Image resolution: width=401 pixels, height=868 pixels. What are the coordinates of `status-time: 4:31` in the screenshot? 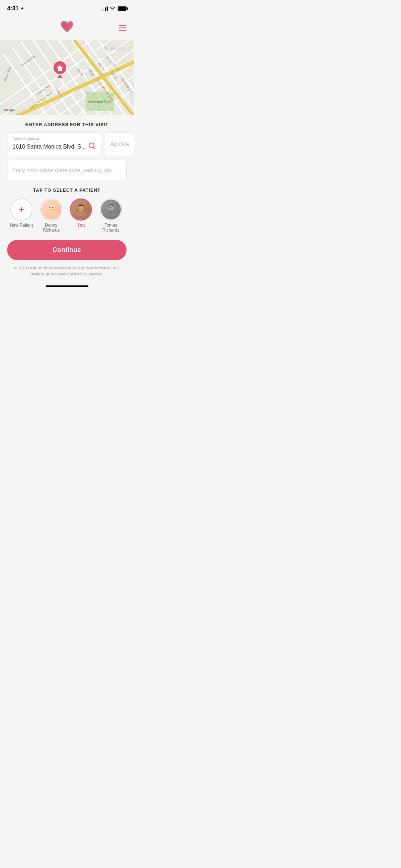 It's located at (16, 9).